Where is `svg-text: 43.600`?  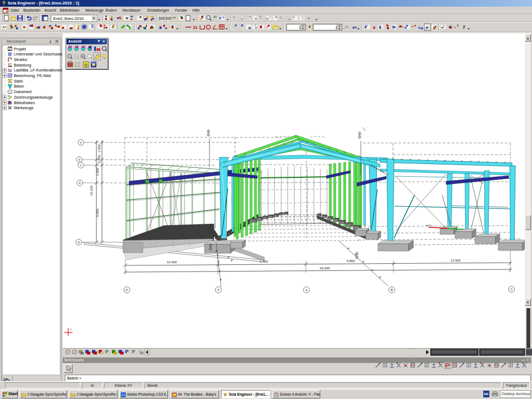
svg-text: 43.600 is located at coordinates (325, 268).